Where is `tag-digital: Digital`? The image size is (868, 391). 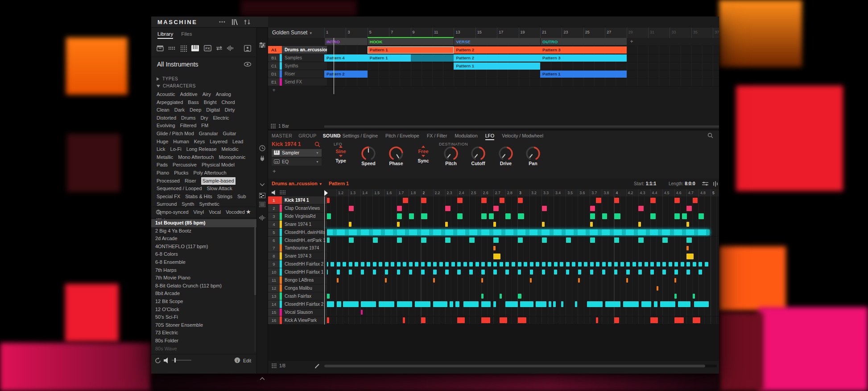
tag-digital: Digital is located at coordinates (213, 110).